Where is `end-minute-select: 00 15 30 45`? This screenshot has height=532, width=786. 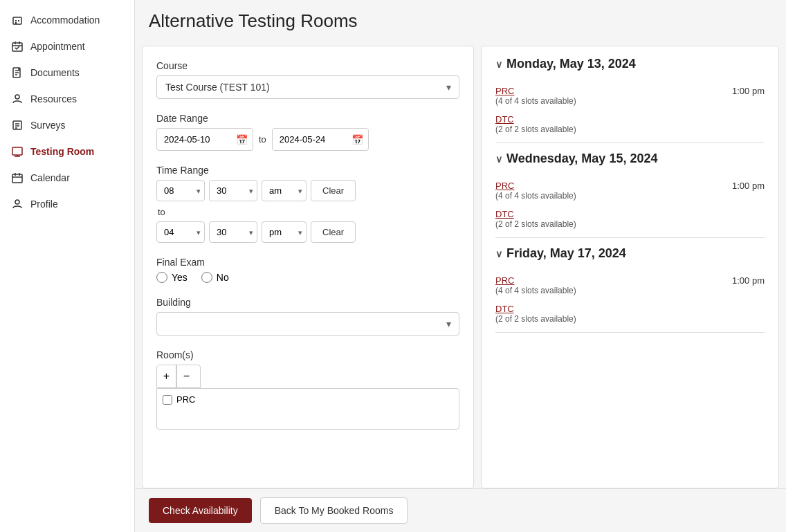
end-minute-select: 00 15 30 45 is located at coordinates (233, 232).